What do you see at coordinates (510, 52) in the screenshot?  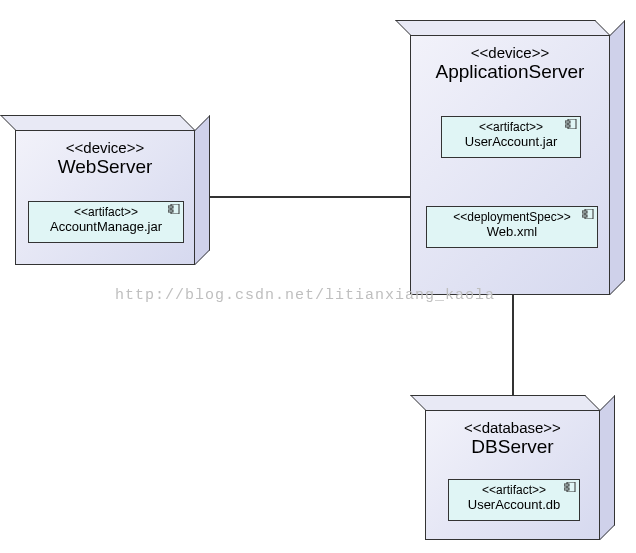 I see `appserver-stereotype: <<device>>` at bounding box center [510, 52].